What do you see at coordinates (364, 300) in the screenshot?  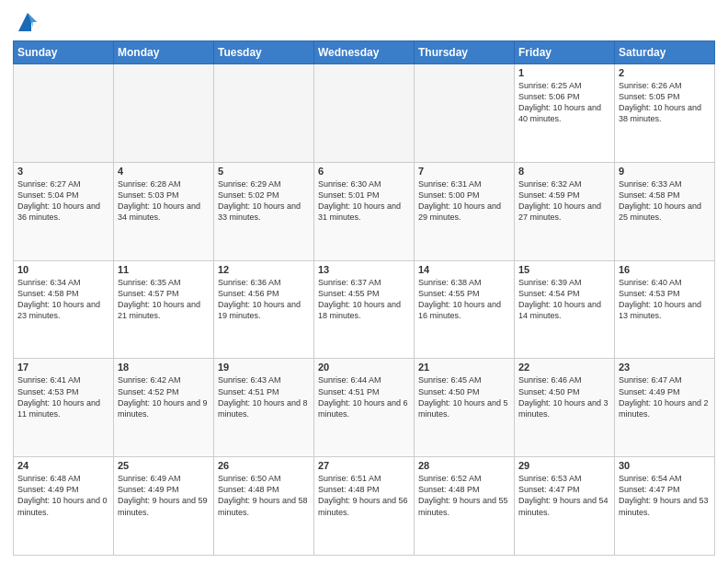 I see `day-info: Sunrise: 6:37 AMSunset: 4:55 PMDaylight:…` at bounding box center [364, 300].